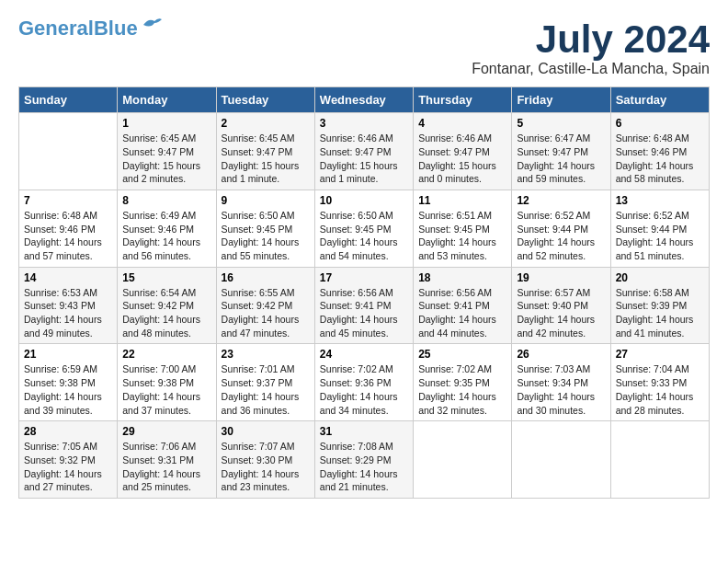  I want to click on day-number: 20, so click(660, 278).